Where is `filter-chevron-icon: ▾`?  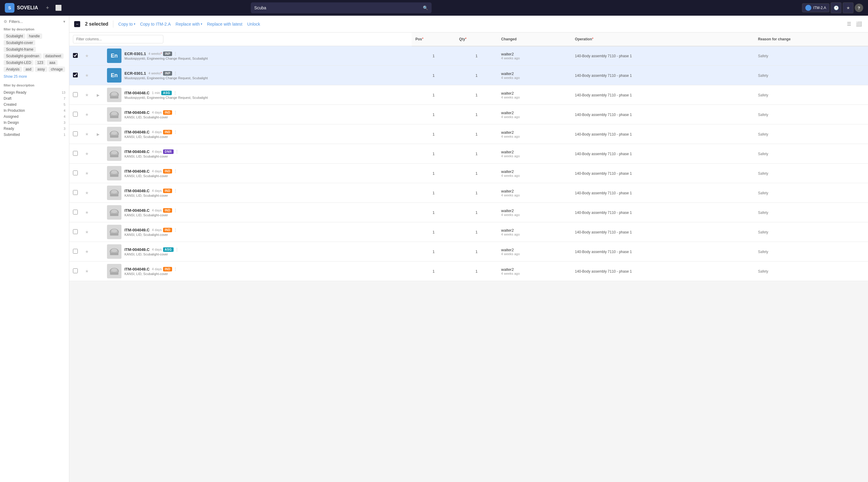 filter-chevron-icon: ▾ is located at coordinates (64, 22).